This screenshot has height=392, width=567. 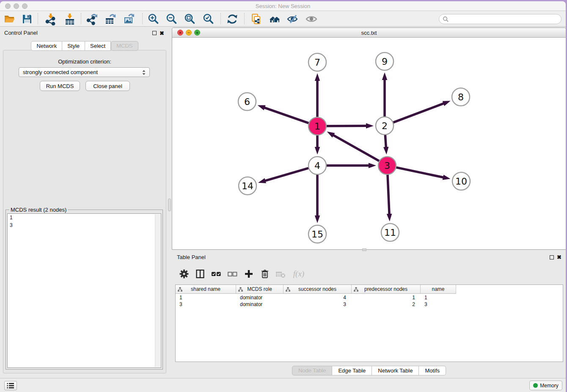 I want to click on zoom-out-icon, so click(x=172, y=19).